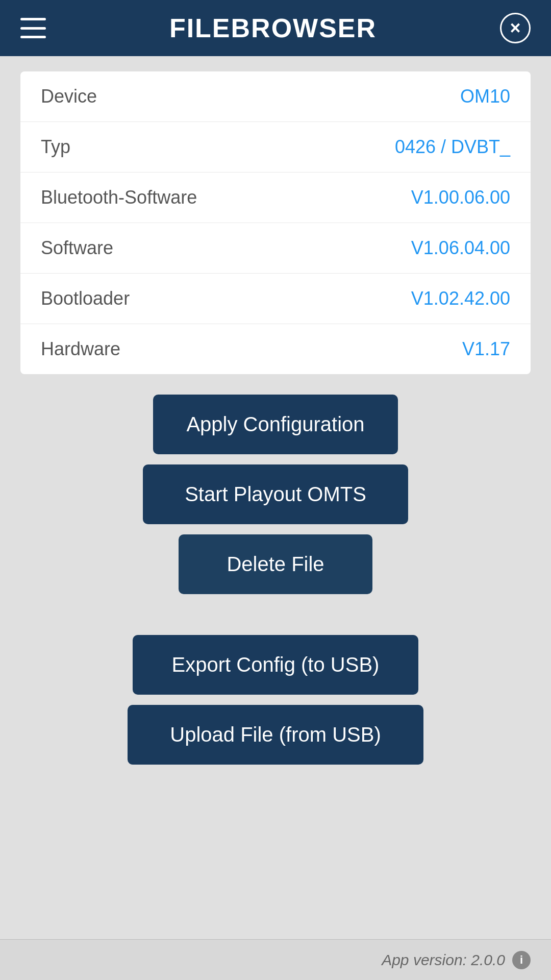 The width and height of the screenshot is (551, 980). I want to click on device-row: Device OM10, so click(276, 97).